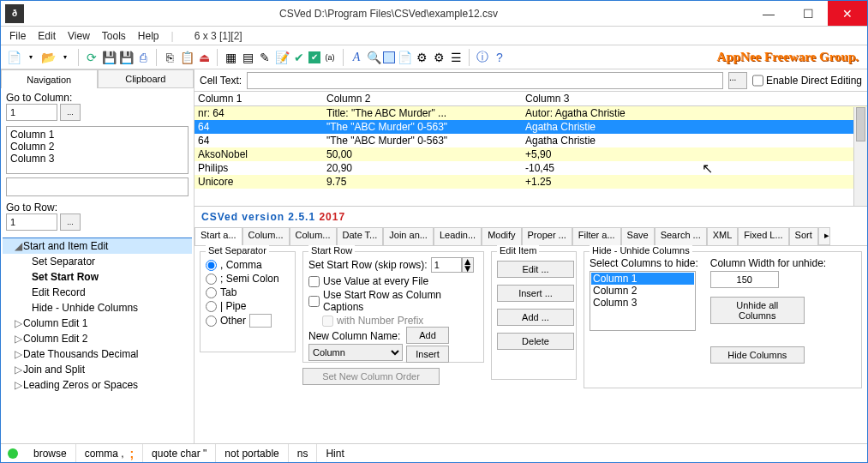 This screenshot has height=463, width=868. I want to click on delete-button: Delete, so click(536, 341).